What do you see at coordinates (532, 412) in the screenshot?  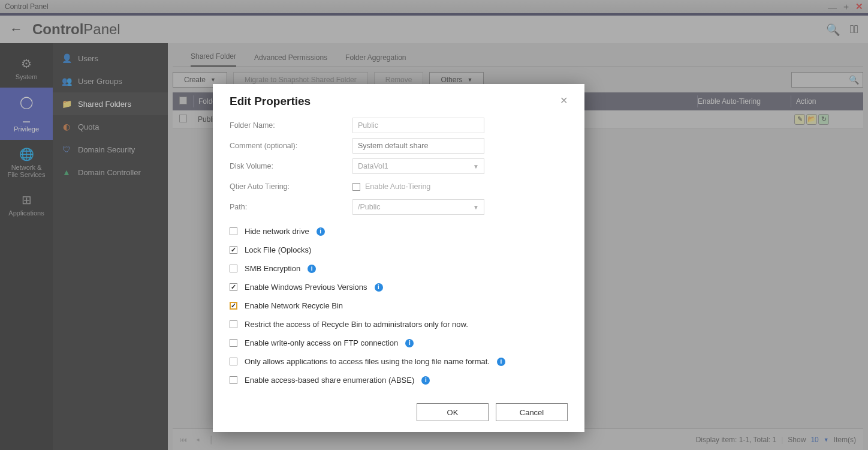 I see `cancel-button: Cancel` at bounding box center [532, 412].